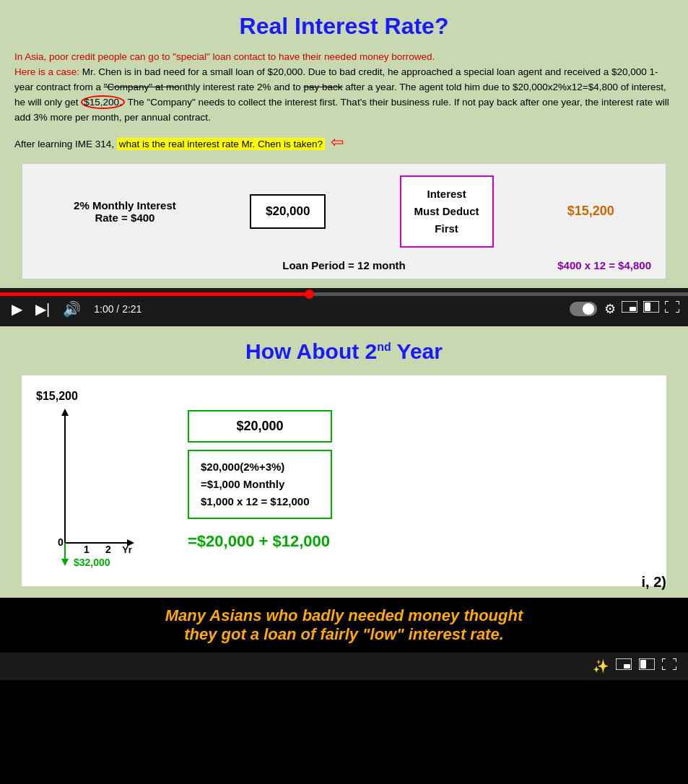 The height and width of the screenshot is (784, 688). I want to click on subtitle-line1: Many Asians who badly needed money thoug…, so click(344, 616).